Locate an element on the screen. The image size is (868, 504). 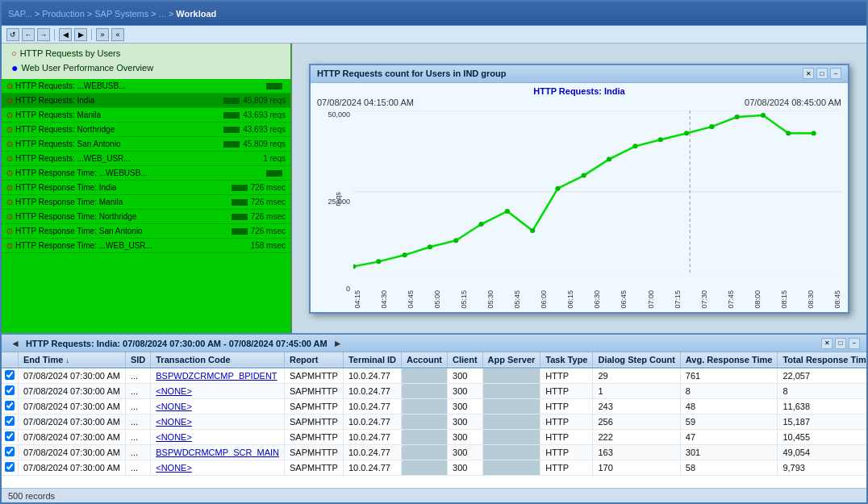
table-cell-4-12: 10,455 is located at coordinates (822, 437).